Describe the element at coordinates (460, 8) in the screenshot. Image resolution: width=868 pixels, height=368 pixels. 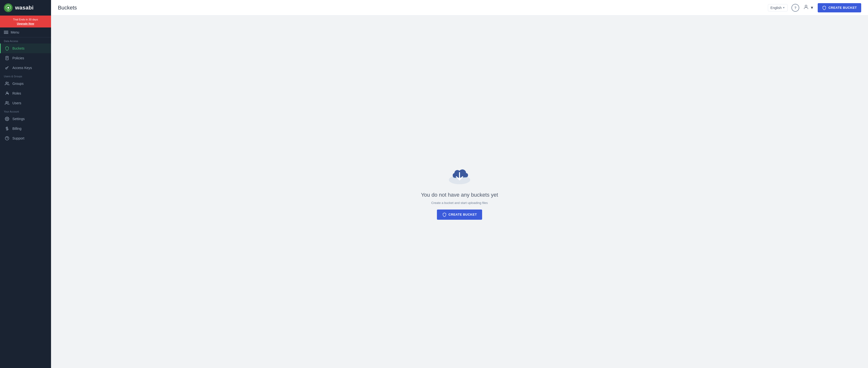
I see `header: Buckets English ▼ ? ▼ C` at that location.